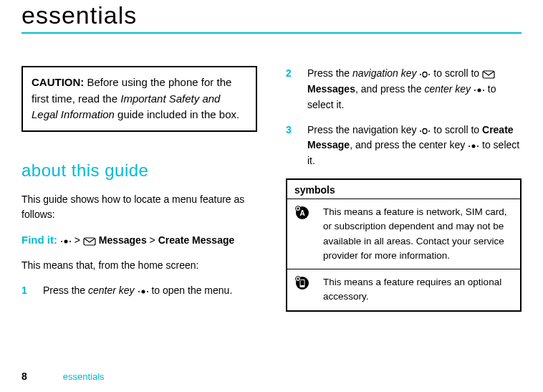  What do you see at coordinates (39, 239) in the screenshot?
I see `find-it-label: Find it:` at bounding box center [39, 239].